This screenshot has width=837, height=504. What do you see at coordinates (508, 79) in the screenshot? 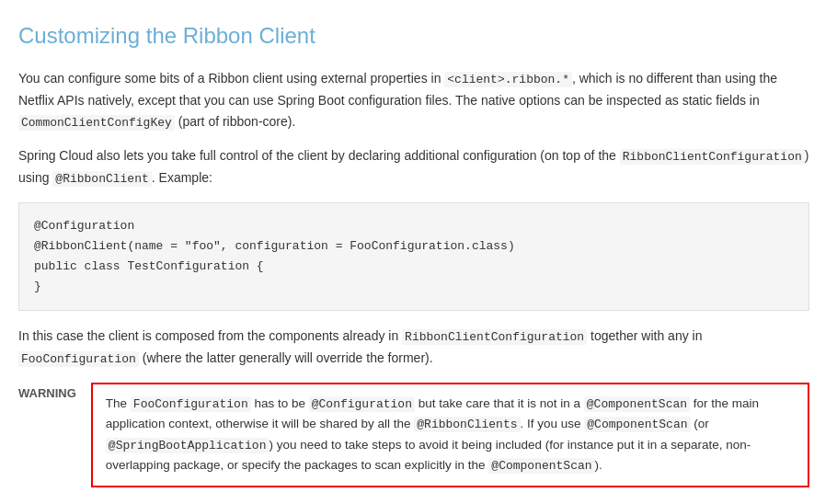
I see `para1-code1: <client>.ribbon.*` at bounding box center [508, 79].